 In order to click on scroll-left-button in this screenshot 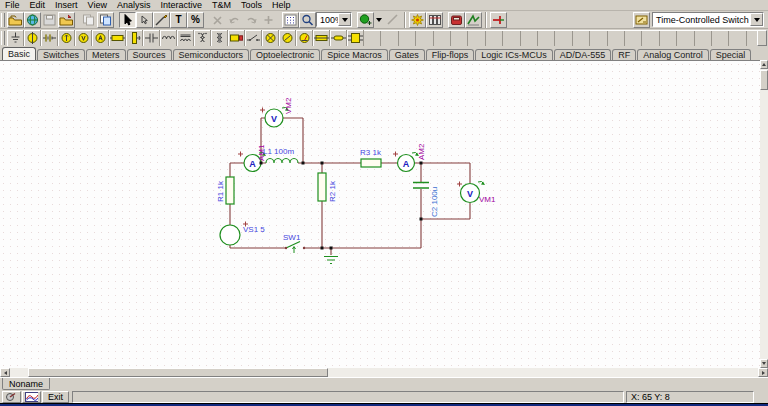, I will do `click(5, 372)`.